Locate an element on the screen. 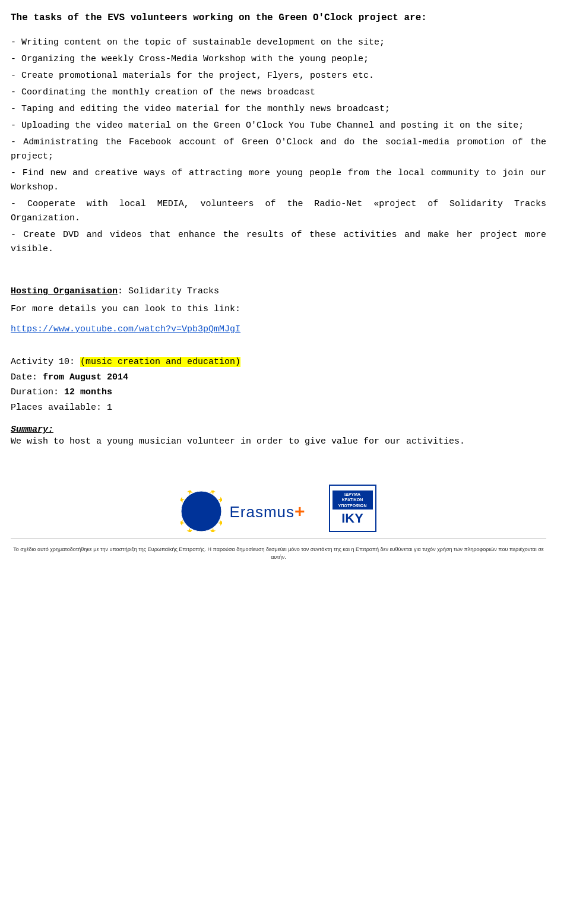 This screenshot has width=570, height=924. footer-disclaimer: Το σχέδιο αυτό χρηματοδοτήθηκε με την υπ… is located at coordinates (278, 553).